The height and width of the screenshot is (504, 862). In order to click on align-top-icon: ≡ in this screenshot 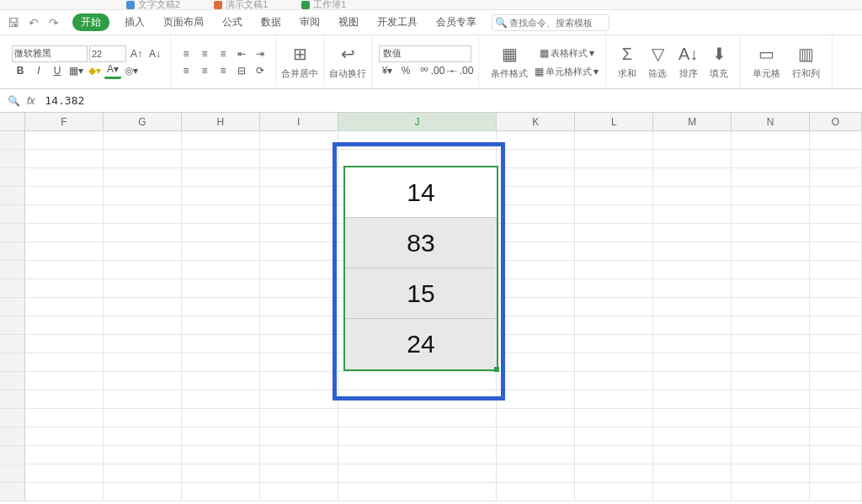, I will do `click(186, 54)`.